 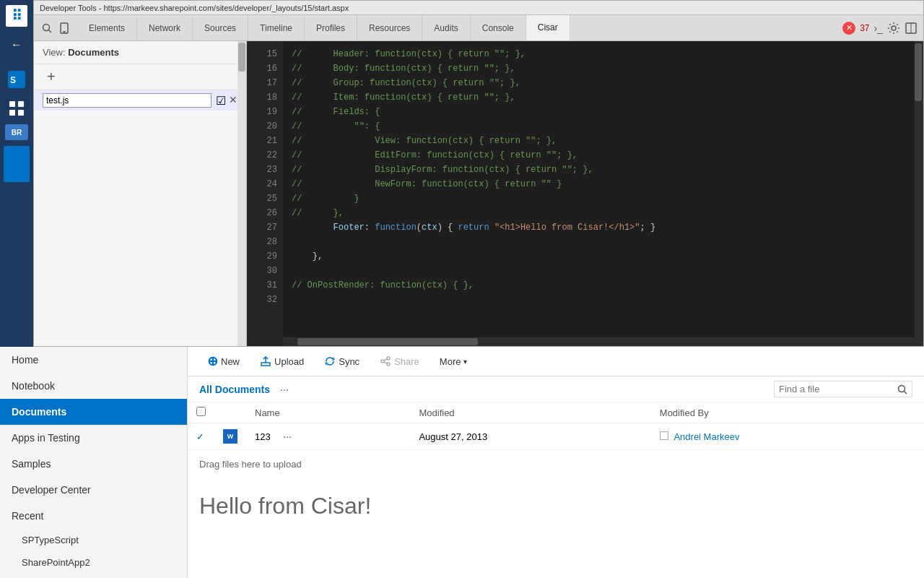 I want to click on devtools-titlebar: Developer Tools - https://markeev.sharep…, so click(x=479, y=8).